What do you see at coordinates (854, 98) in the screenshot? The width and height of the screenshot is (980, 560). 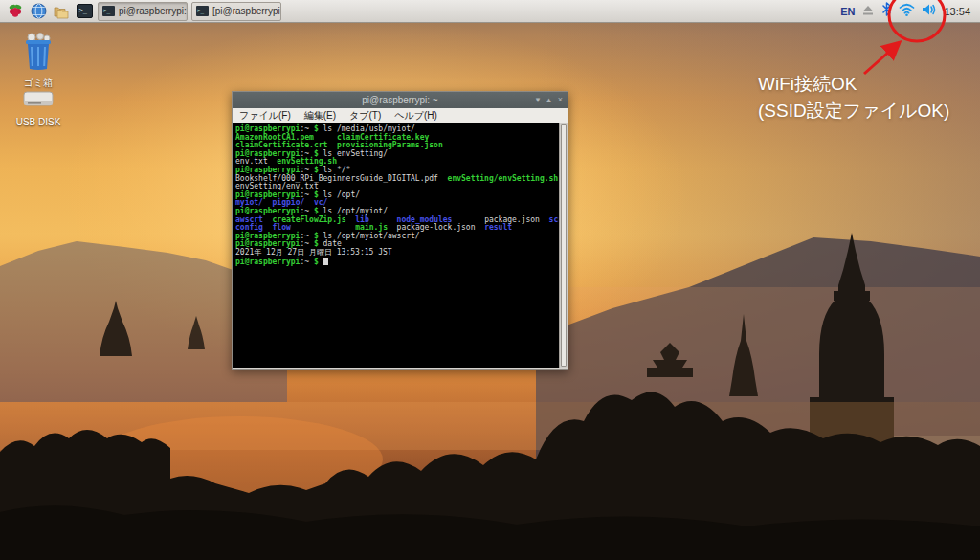 I see `annotation-text: WiFi接続OK (SSID設定ファイルOK)` at bounding box center [854, 98].